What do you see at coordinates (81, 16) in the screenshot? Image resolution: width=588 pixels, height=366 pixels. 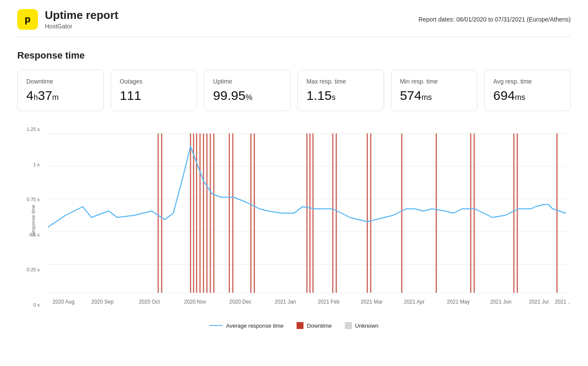 I see `page-title: Uptime report` at bounding box center [81, 16].